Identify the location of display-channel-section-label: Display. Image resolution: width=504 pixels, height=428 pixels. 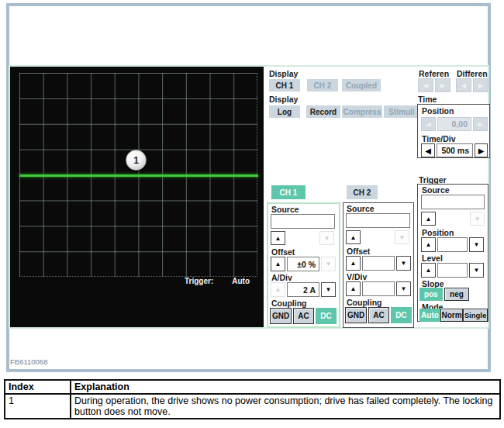
(284, 74).